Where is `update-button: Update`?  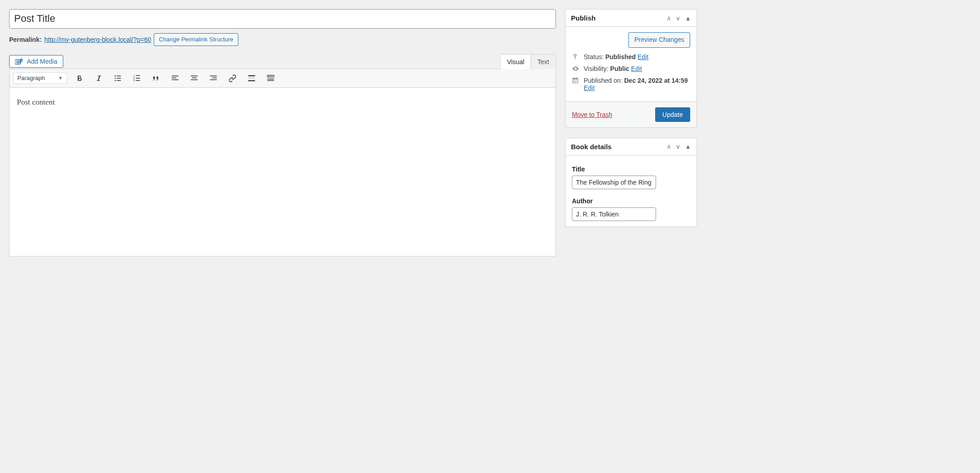
update-button: Update is located at coordinates (672, 115).